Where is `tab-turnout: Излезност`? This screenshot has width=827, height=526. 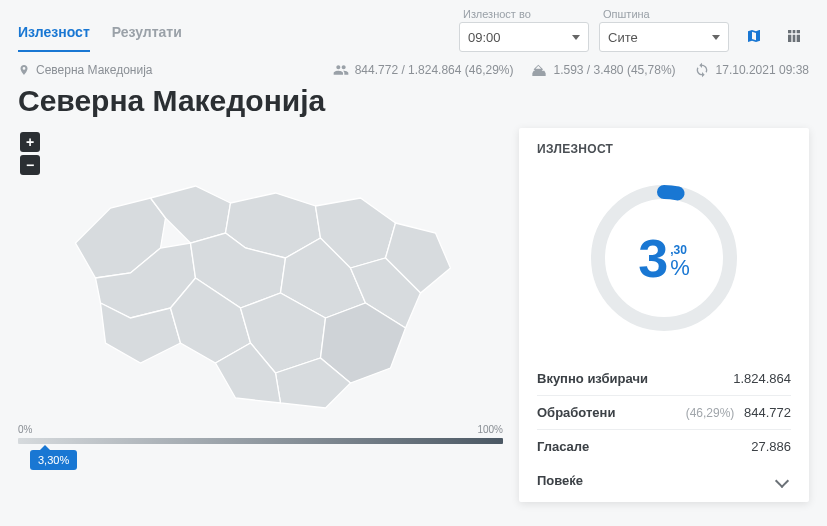
tab-turnout: Излезност is located at coordinates (54, 38).